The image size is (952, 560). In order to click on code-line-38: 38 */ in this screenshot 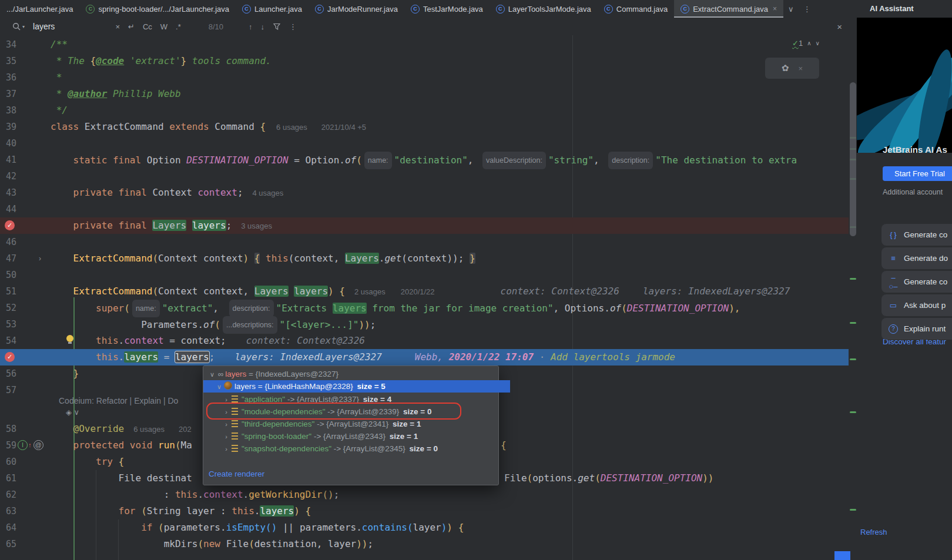, I will do `click(424, 110)`.